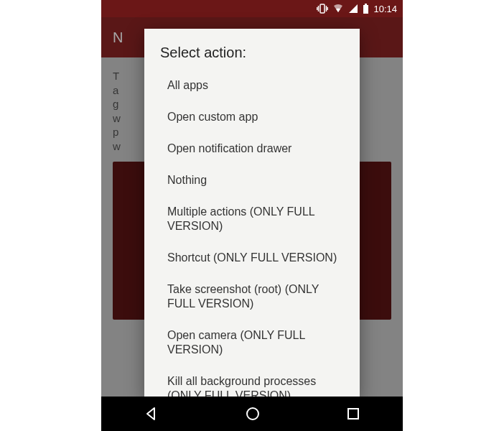 This screenshot has height=431, width=504. Describe the element at coordinates (353, 9) in the screenshot. I see `cell-signal-icon` at that location.